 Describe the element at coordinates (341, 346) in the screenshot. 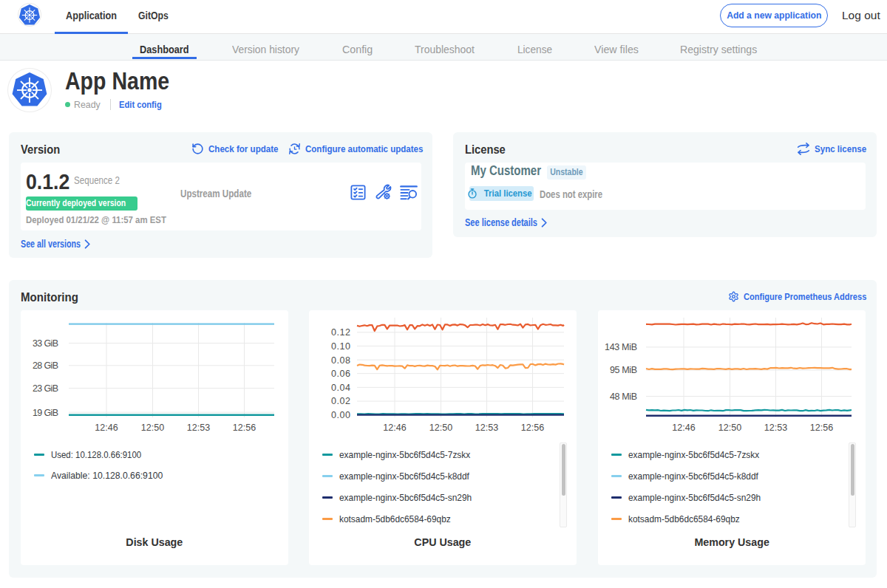

I see `svg-text: 0.10` at that location.